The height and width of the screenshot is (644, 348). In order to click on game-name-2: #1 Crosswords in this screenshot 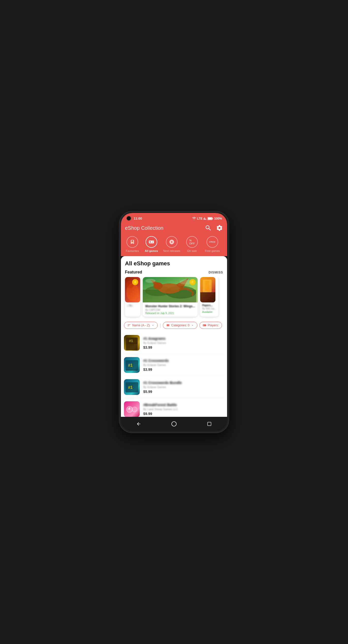, I will do `click(184, 361)`.